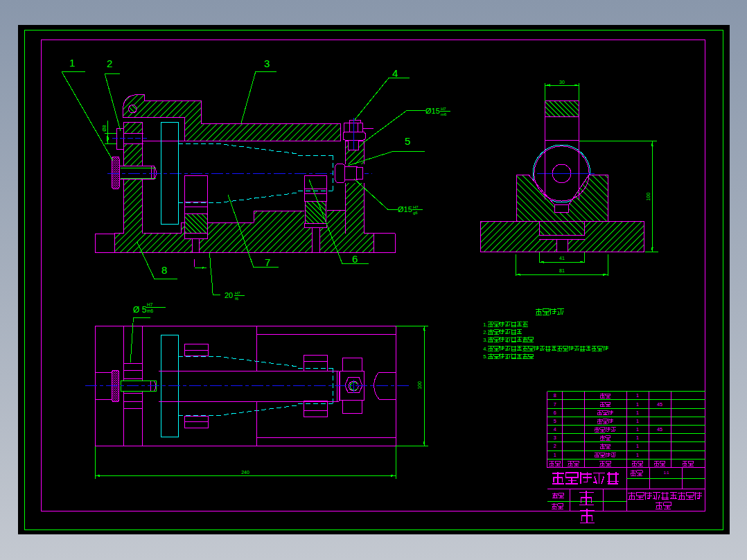 The image size is (747, 560). Describe the element at coordinates (229, 295) in the screenshot. I see `svg-text: 20` at that location.